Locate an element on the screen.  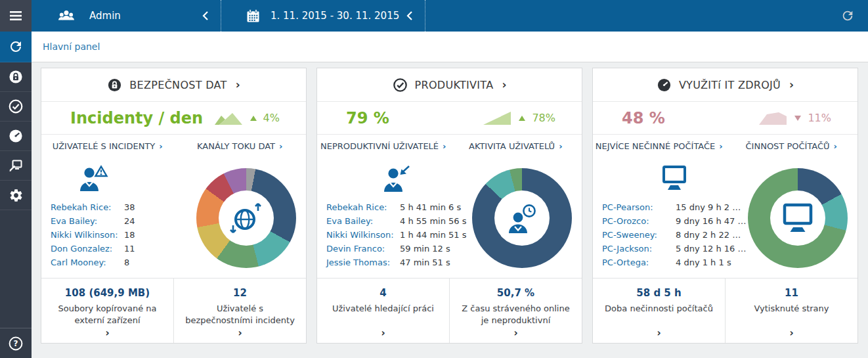
stat-label: Uživatelé s bezpečnostními incidenty is located at coordinates (240, 315).